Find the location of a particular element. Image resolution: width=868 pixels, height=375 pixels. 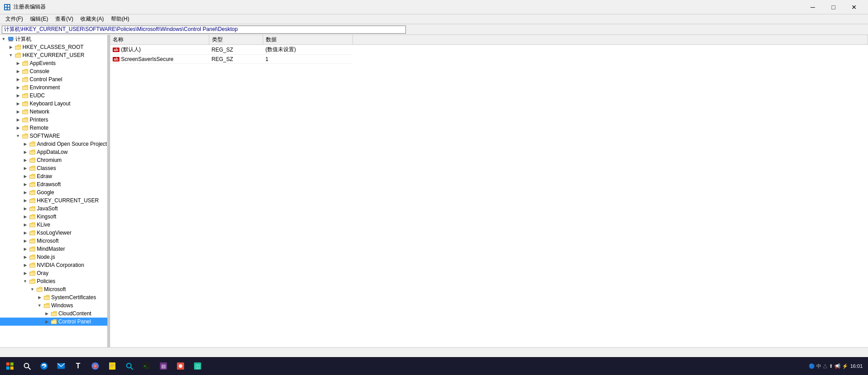

cloudcontent-toggle: ▶ is located at coordinates (47, 314).